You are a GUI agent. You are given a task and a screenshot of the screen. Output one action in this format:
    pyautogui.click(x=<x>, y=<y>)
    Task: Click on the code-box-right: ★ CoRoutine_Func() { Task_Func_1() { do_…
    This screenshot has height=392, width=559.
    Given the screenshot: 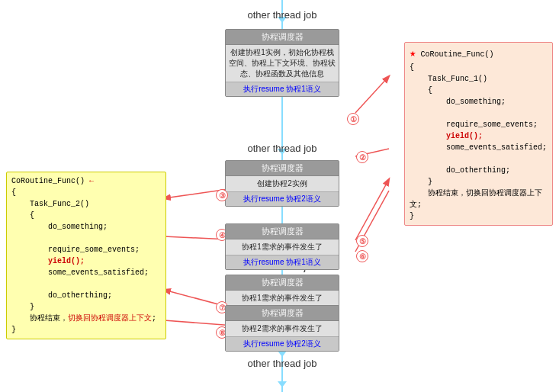 What is the action you would take?
    pyautogui.click(x=479, y=134)
    